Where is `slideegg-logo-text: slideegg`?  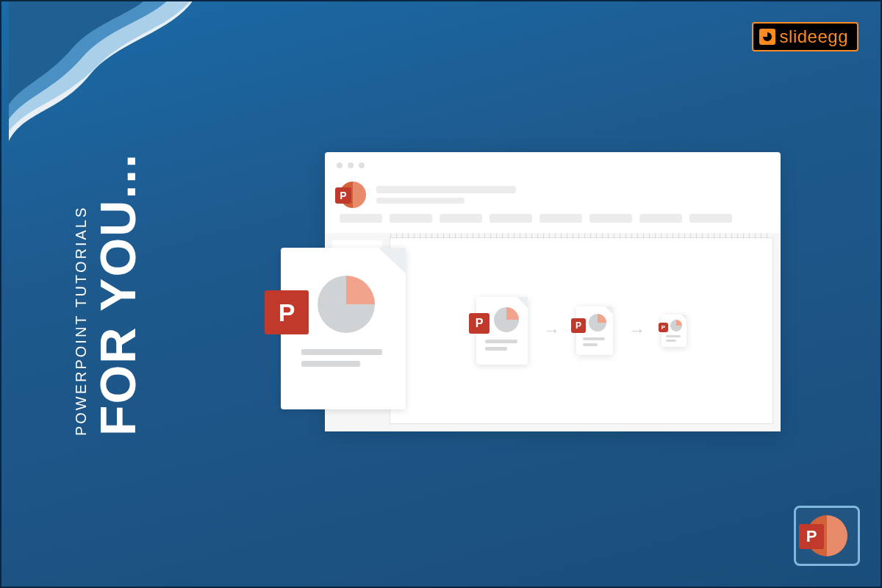 slideegg-logo-text: slideegg is located at coordinates (814, 37).